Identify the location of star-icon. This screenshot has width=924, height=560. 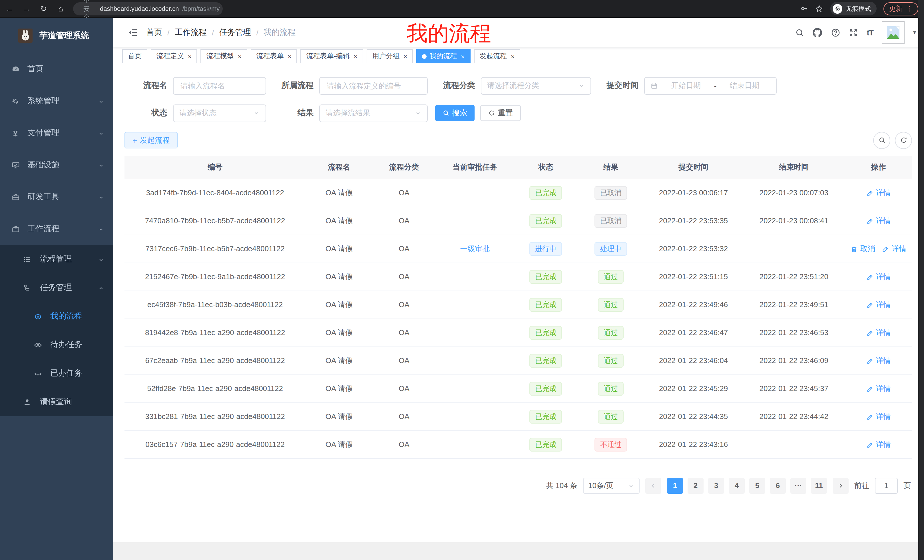
(819, 8).